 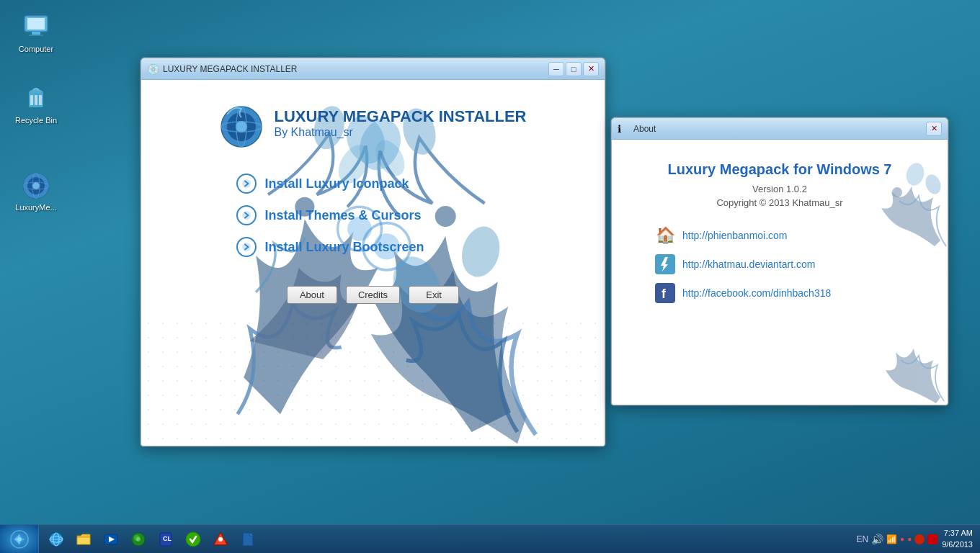 What do you see at coordinates (36, 99) in the screenshot?
I see `recycle-bin-icon` at bounding box center [36, 99].